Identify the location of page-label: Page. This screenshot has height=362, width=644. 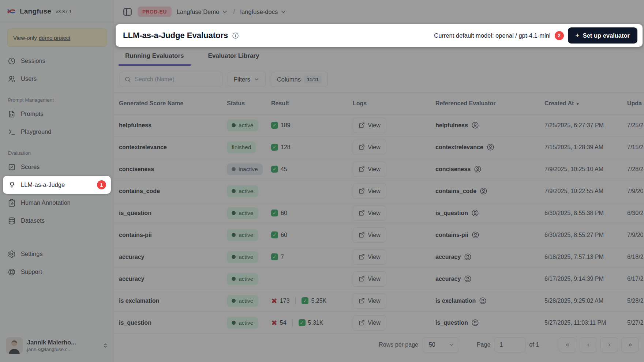
(484, 345).